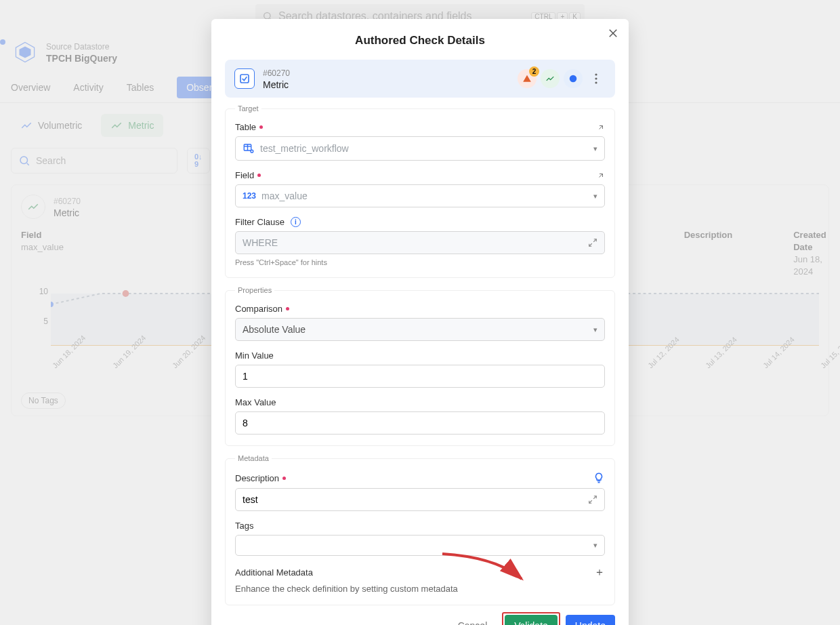 The width and height of the screenshot is (840, 625). Describe the element at coordinates (276, 85) in the screenshot. I see `modal-check-type: Metric` at that location.